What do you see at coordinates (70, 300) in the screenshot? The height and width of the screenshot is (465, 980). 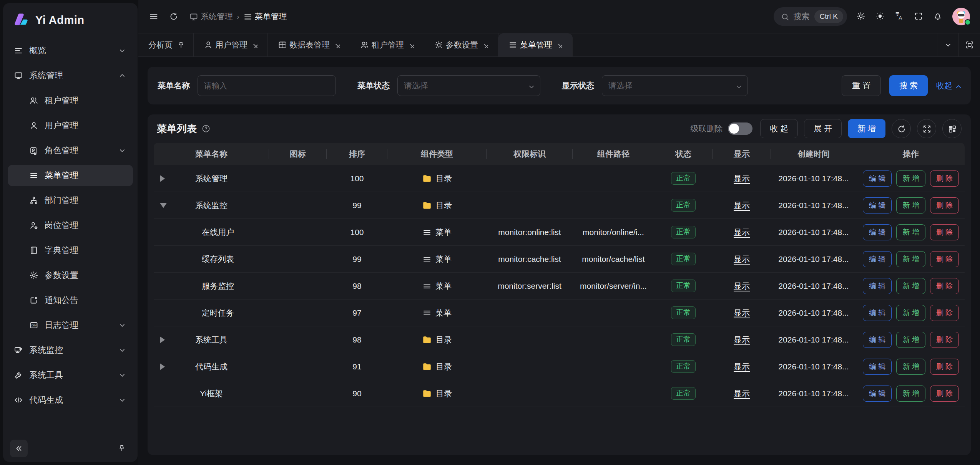 I see `sidebar-item-notice: 通知公告` at bounding box center [70, 300].